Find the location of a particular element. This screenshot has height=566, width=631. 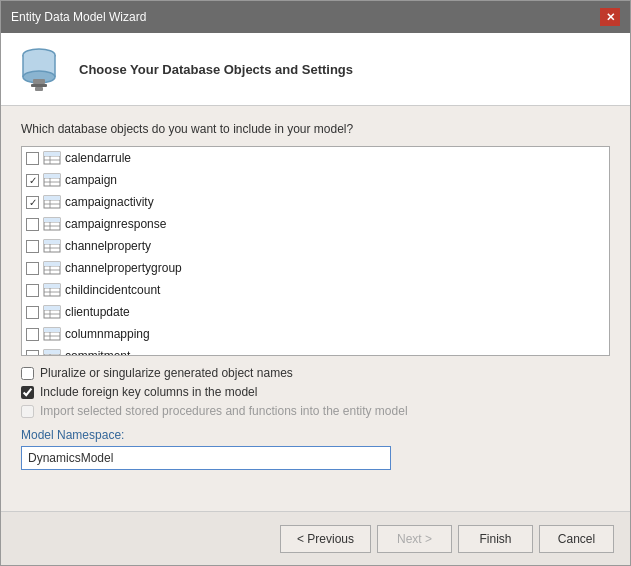

previous-button: < Previous is located at coordinates (326, 539).